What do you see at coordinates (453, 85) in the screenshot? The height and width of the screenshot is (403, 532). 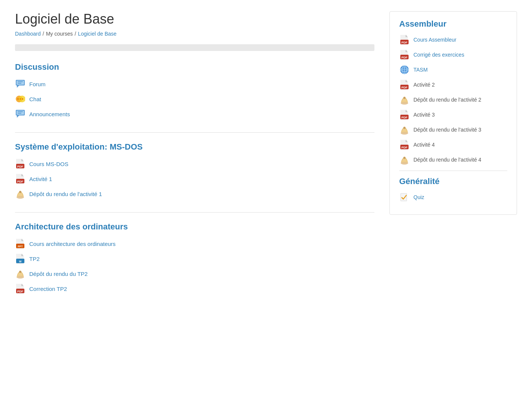 I see `list-item: PDF Activité 2` at bounding box center [453, 85].